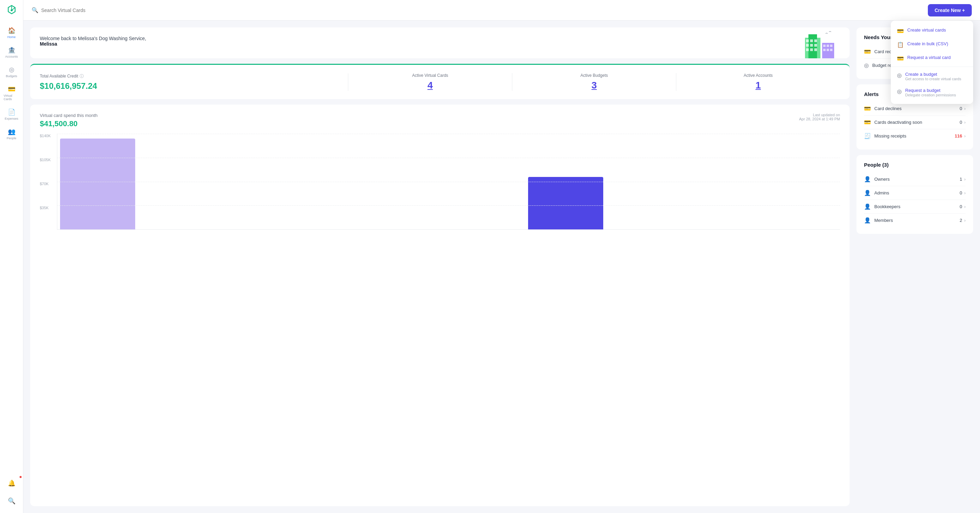  What do you see at coordinates (194, 82) in the screenshot?
I see `credit-stat: Total Available Credit ⓘ $10,616,957.24` at bounding box center [194, 82].